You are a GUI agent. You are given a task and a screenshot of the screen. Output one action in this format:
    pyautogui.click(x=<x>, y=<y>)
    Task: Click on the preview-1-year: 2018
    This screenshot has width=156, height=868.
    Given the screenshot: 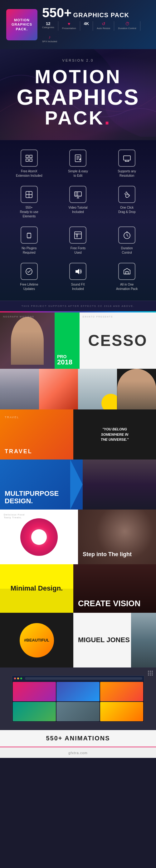 What is the action you would take?
    pyautogui.click(x=67, y=362)
    